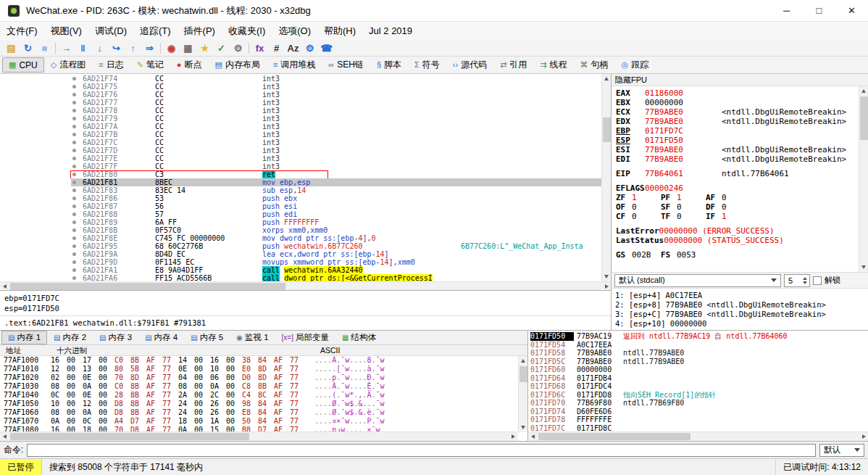 This screenshot has height=475, width=868. What do you see at coordinates (264, 421) in the screenshot?
I see `memory-row: 77AF10700A000C00A4D7AF7718001A005084AF77…` at bounding box center [264, 421].